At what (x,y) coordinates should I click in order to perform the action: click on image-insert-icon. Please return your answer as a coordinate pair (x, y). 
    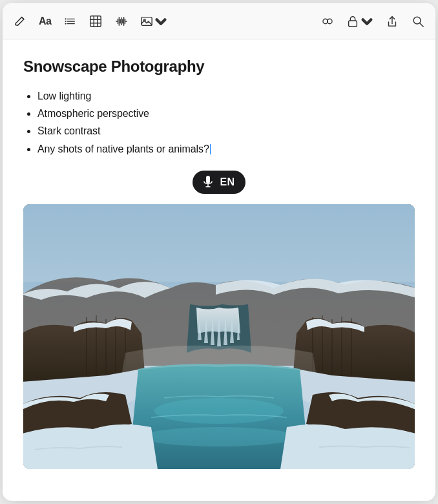
    Looking at the image, I should click on (154, 21).